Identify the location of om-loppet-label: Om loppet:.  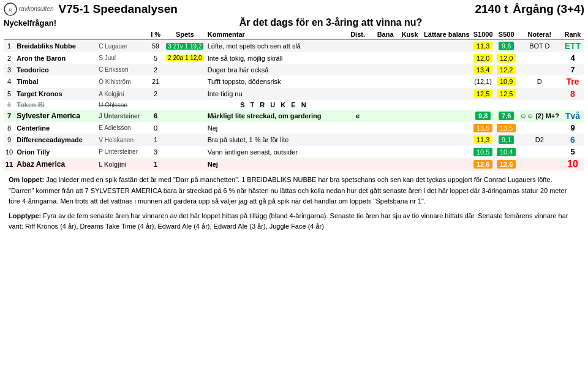
(26, 180).